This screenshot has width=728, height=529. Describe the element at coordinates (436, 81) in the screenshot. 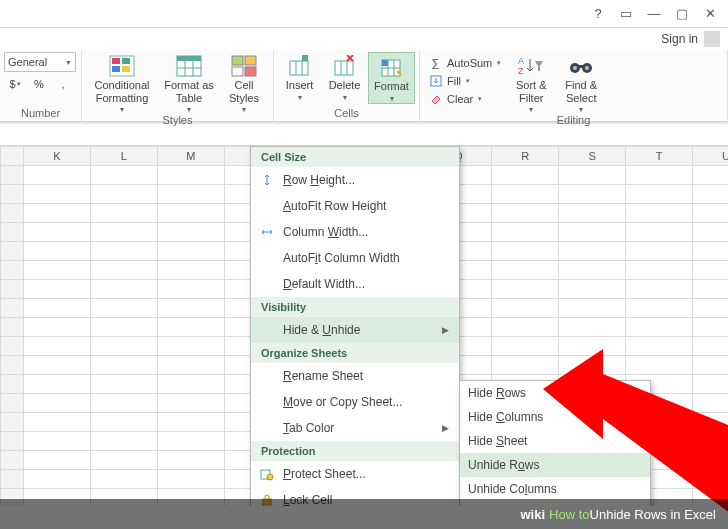

I see `fill-down-icon` at that location.